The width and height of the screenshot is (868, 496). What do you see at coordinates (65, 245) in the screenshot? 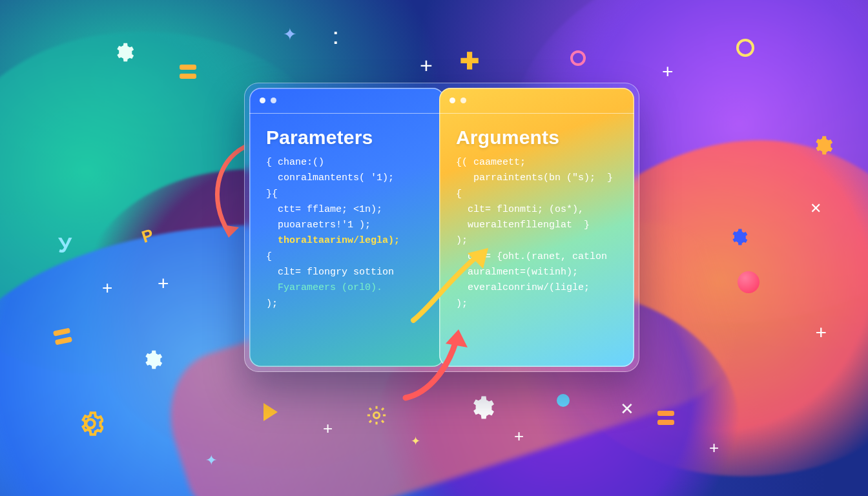
I see `y-glyph-icon: У` at bounding box center [65, 245].